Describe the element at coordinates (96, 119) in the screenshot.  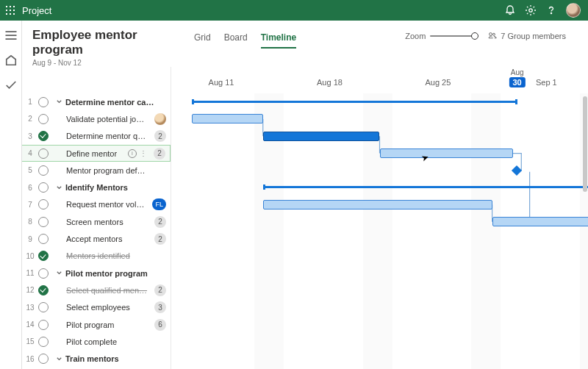
I see `task-row: 2Validate potential jo…` at that location.